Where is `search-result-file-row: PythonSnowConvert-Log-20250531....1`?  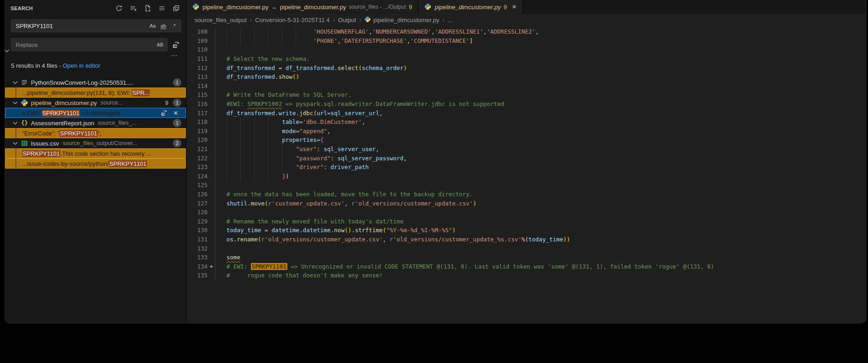 search-result-file-row: PythonSnowConvert-Log-20250531....1 is located at coordinates (95, 82).